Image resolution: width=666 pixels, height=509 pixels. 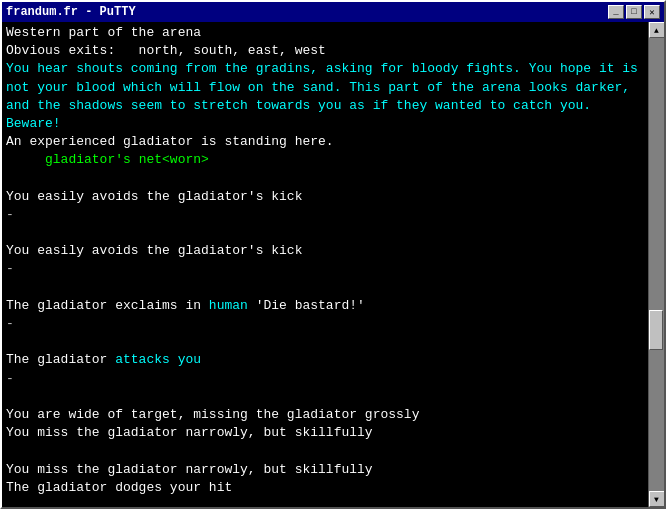 What do you see at coordinates (71, 12) in the screenshot?
I see `window-title: frandum.fr - PuTTY` at bounding box center [71, 12].